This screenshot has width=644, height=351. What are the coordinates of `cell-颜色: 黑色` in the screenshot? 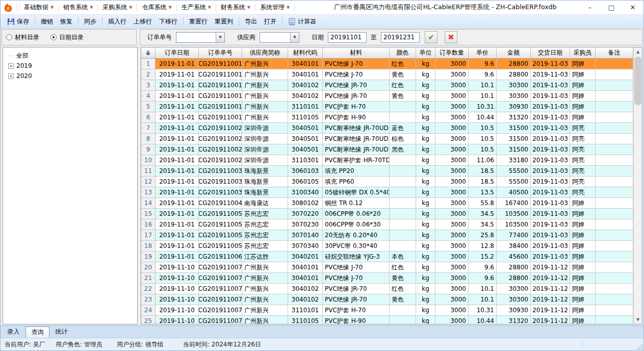 It's located at (403, 150).